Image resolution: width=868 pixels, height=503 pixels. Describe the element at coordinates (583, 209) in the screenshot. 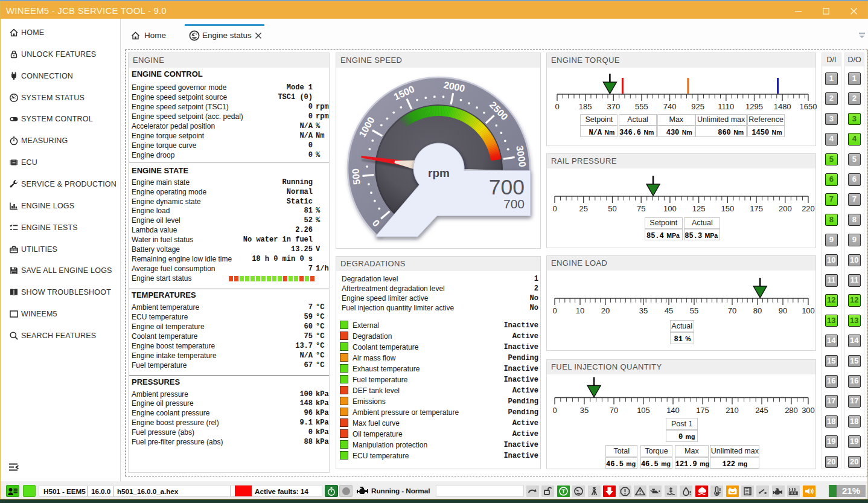

I see `svg-text: 25` at that location.